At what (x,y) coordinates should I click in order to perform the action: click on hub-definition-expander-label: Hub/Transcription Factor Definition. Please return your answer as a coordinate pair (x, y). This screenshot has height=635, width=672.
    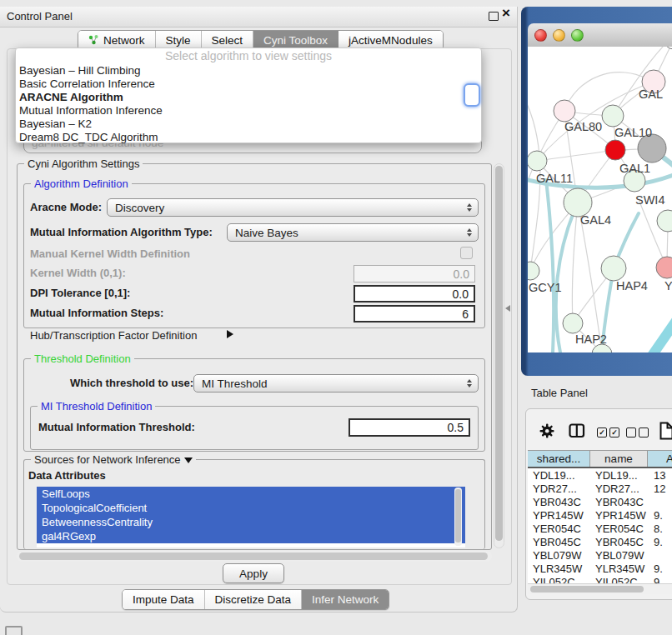
    Looking at the image, I should click on (113, 336).